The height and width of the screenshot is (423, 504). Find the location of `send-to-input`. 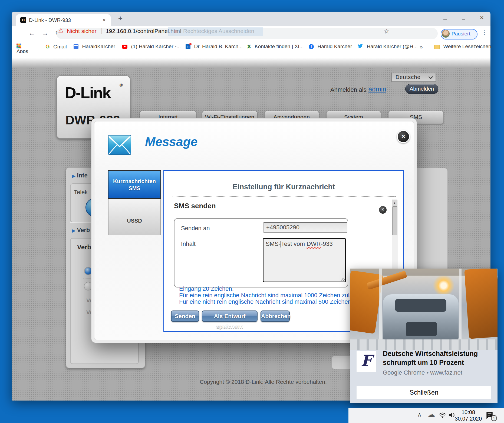

send-to-input is located at coordinates (305, 227).